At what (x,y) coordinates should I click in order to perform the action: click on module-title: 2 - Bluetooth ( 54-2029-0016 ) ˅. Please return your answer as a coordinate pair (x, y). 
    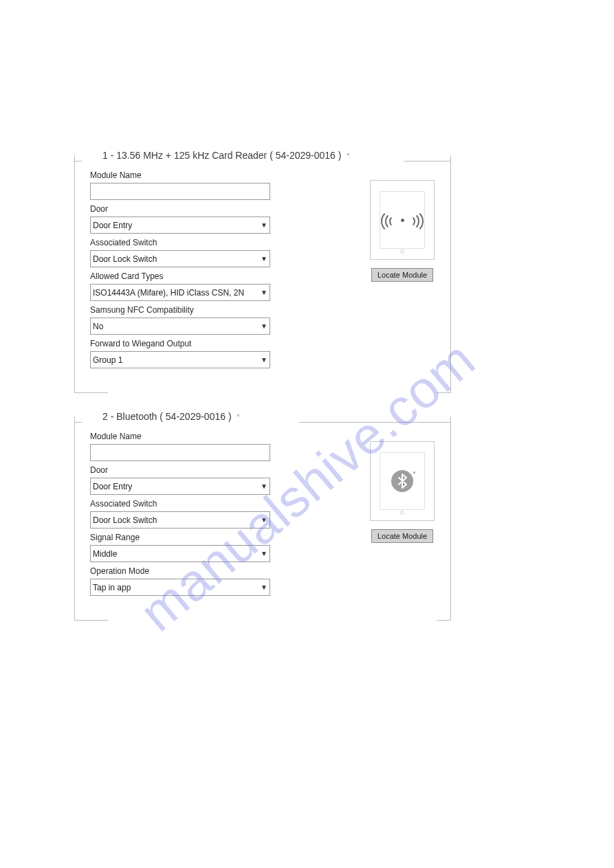
    Looking at the image, I should click on (171, 416).